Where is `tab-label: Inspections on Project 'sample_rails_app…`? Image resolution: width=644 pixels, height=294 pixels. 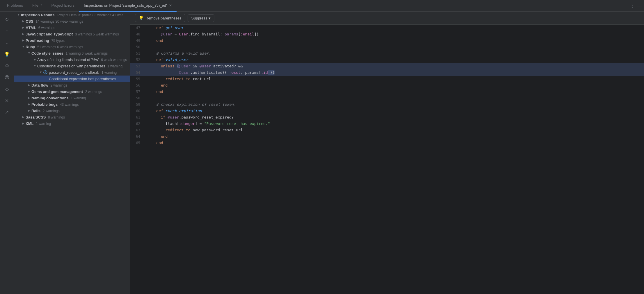 tab-label: Inspections on Project 'sample_rails_app… is located at coordinates (125, 5).